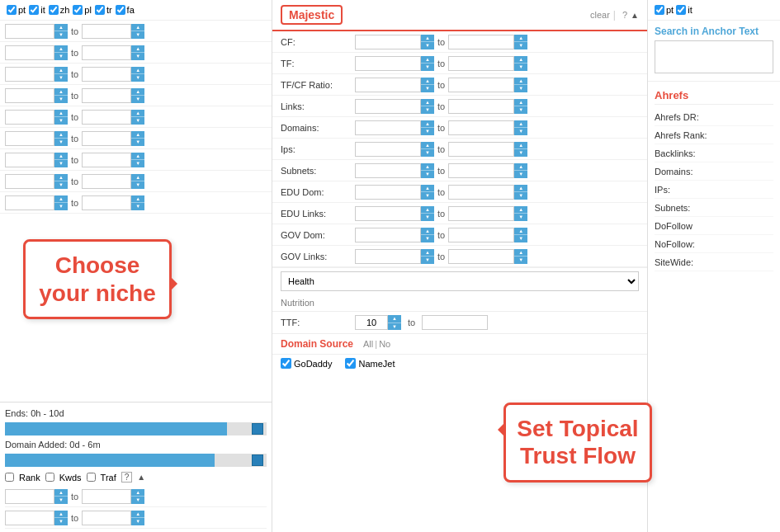 Image resolution: width=780 pixels, height=532 pixels. What do you see at coordinates (481, 106) in the screenshot?
I see `links-input-to` at bounding box center [481, 106].